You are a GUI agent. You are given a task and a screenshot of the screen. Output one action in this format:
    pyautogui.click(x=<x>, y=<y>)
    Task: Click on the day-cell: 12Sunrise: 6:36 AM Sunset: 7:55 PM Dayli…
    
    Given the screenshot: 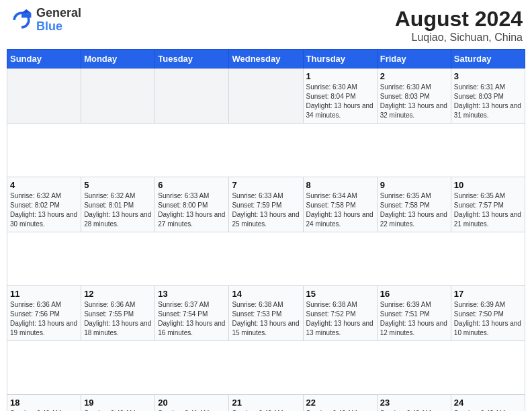 What is the action you would take?
    pyautogui.click(x=118, y=314)
    